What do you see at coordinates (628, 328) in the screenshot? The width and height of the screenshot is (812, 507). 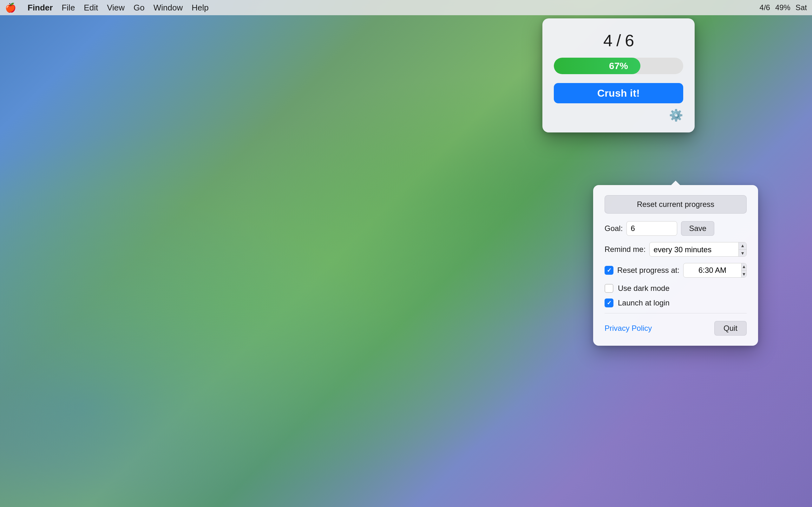 I see `privacy-policy-link: Privacy Policy` at bounding box center [628, 328].